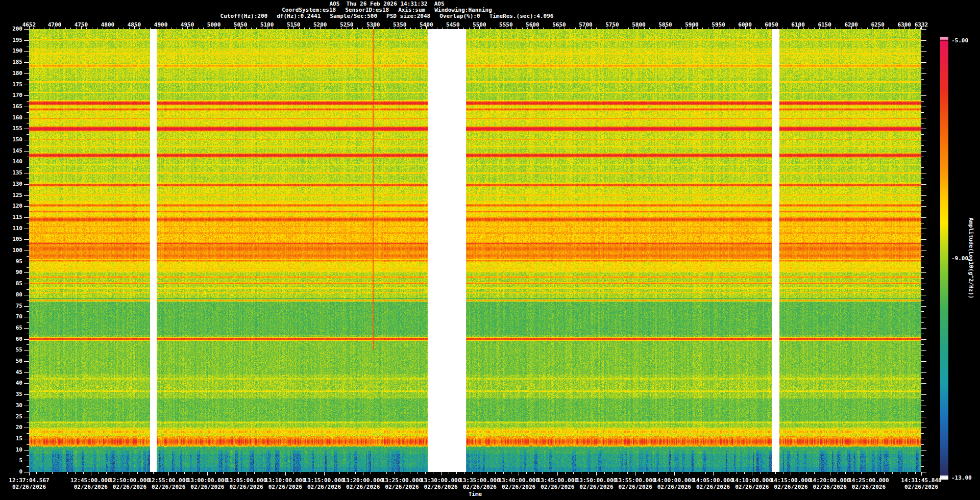  I want to click on colorbar, so click(944, 258).